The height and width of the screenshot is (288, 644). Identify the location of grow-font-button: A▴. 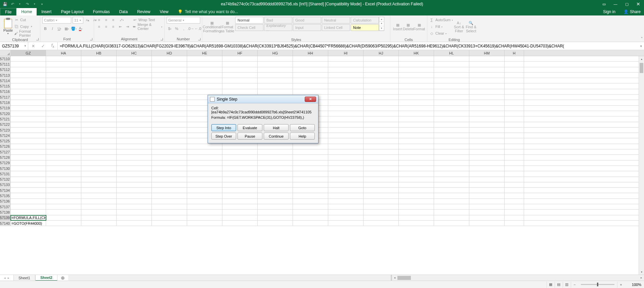
(88, 20).